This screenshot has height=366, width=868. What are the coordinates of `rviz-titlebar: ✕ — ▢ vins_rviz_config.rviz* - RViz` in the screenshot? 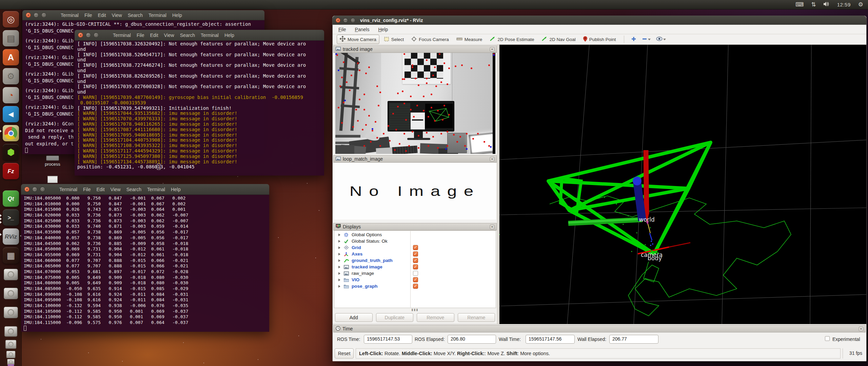 It's located at (599, 20).